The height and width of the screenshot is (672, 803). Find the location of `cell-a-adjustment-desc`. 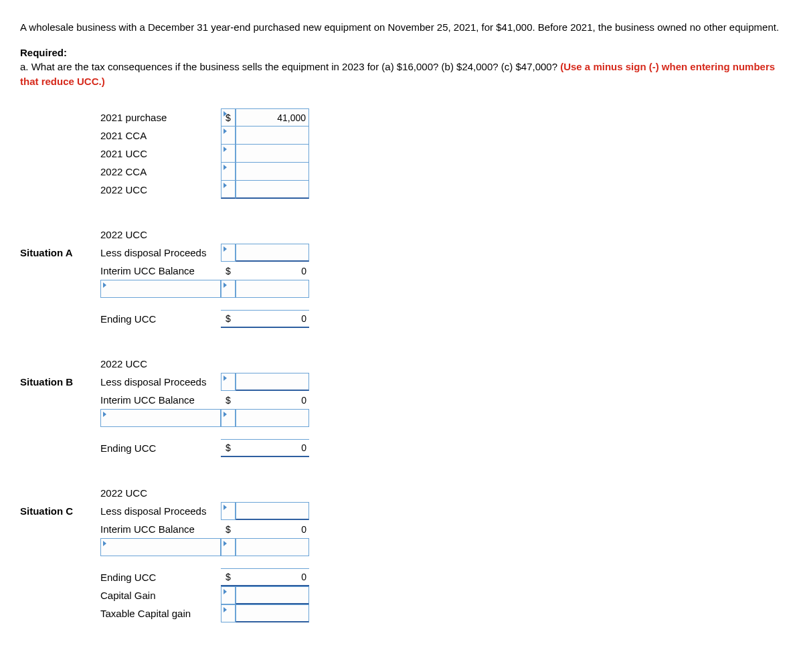

cell-a-adjustment-desc is located at coordinates (161, 289).